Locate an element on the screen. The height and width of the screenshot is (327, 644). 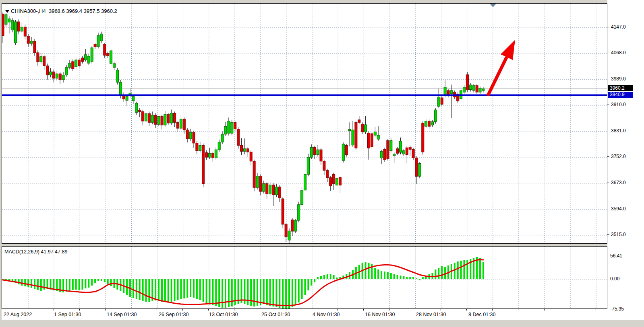
time-axis-label: 26 Sep 01:30 is located at coordinates (174, 315).